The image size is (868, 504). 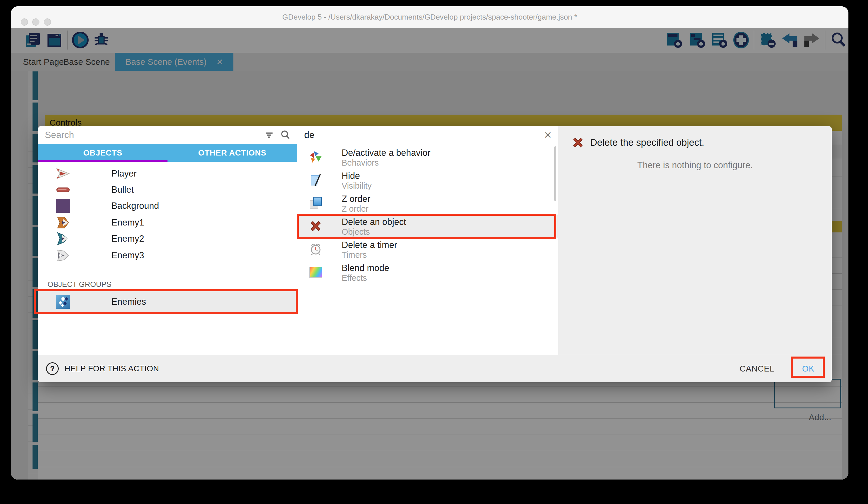 I want to click on action-item-hide: Hide Visibility, so click(x=428, y=180).